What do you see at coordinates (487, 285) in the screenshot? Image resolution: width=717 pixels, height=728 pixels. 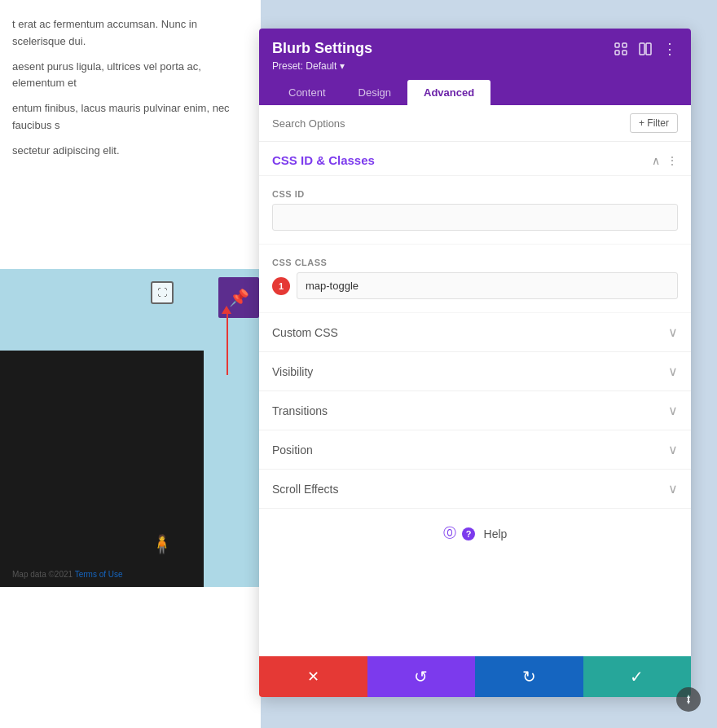 I see `css-class-input` at bounding box center [487, 285].